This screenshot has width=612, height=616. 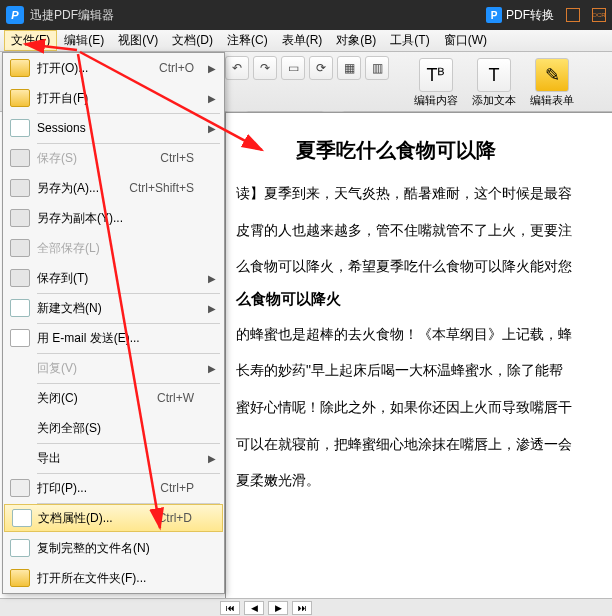 What do you see at coordinates (97, 398) in the screenshot?
I see `menu-item-label: 关闭(C)` at bounding box center [97, 398].